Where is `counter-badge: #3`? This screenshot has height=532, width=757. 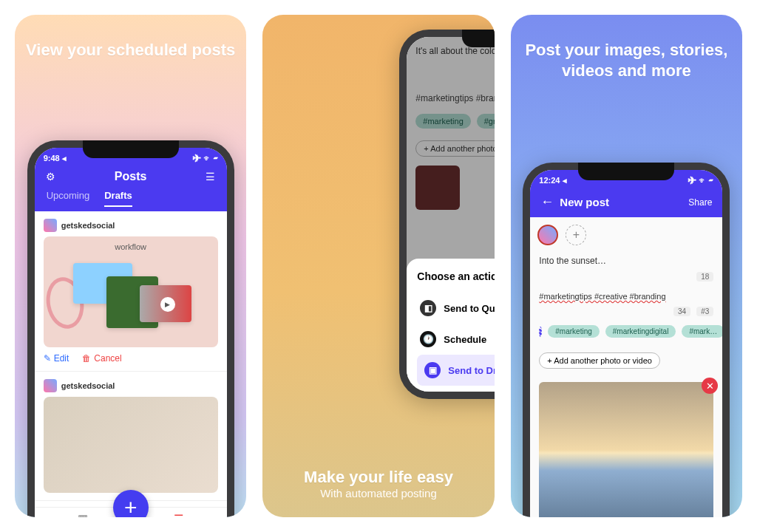
counter-badge: #3 is located at coordinates (705, 312).